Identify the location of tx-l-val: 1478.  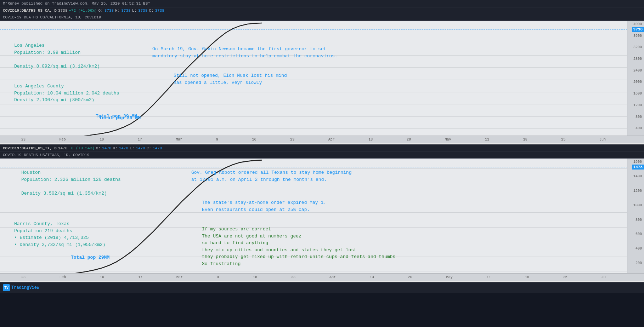
(140, 148).